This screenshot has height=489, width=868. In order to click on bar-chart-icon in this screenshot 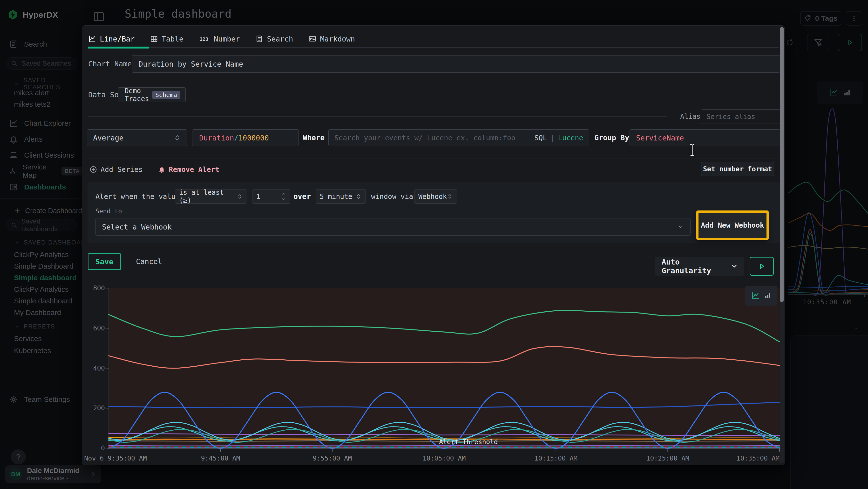, I will do `click(768, 296)`.